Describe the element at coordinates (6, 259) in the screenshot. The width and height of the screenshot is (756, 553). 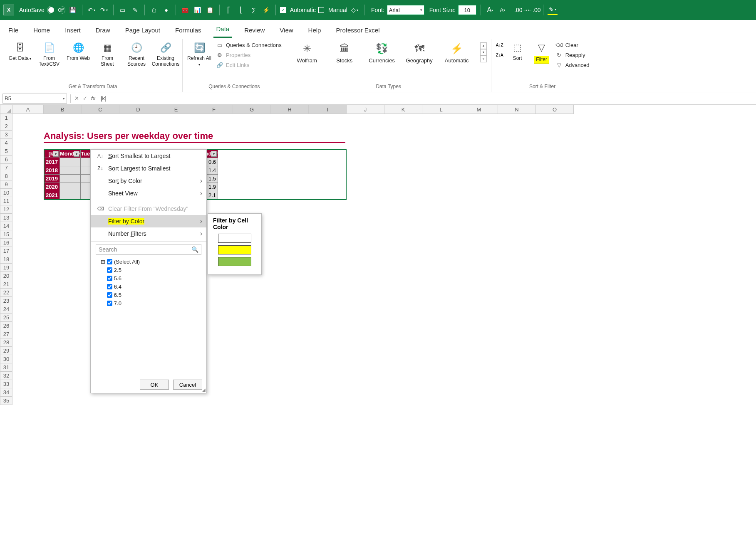
I see `row-header-18: 18` at that location.